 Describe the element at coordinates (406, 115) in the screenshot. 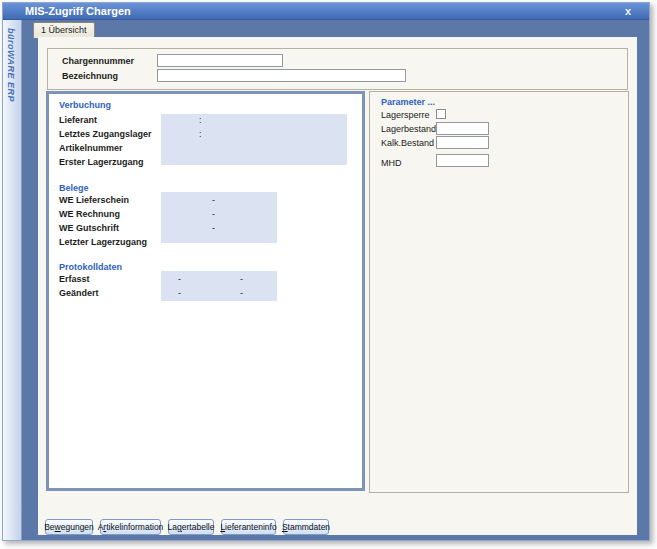

I see `lagersperre-label: Lagersperre` at that location.